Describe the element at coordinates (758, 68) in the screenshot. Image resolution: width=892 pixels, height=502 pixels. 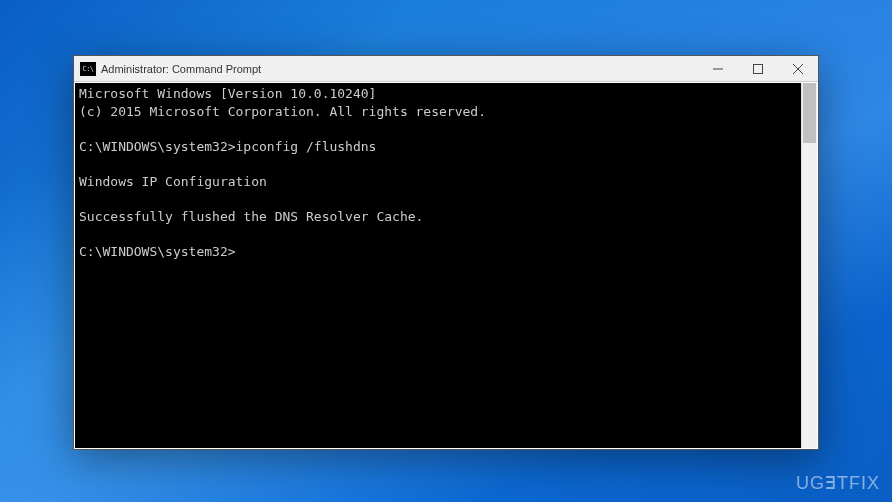
I see `window-controls` at that location.